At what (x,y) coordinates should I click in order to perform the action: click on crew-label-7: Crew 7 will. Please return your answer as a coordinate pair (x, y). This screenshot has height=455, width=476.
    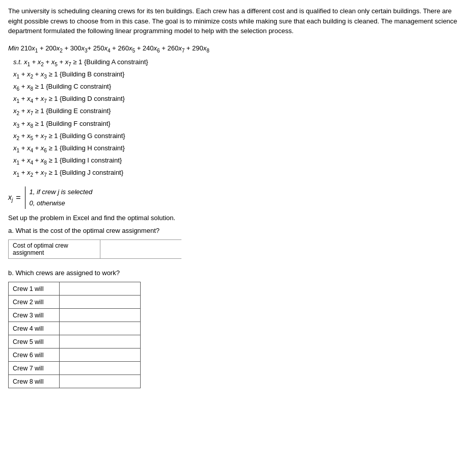
    Looking at the image, I should click on (34, 368).